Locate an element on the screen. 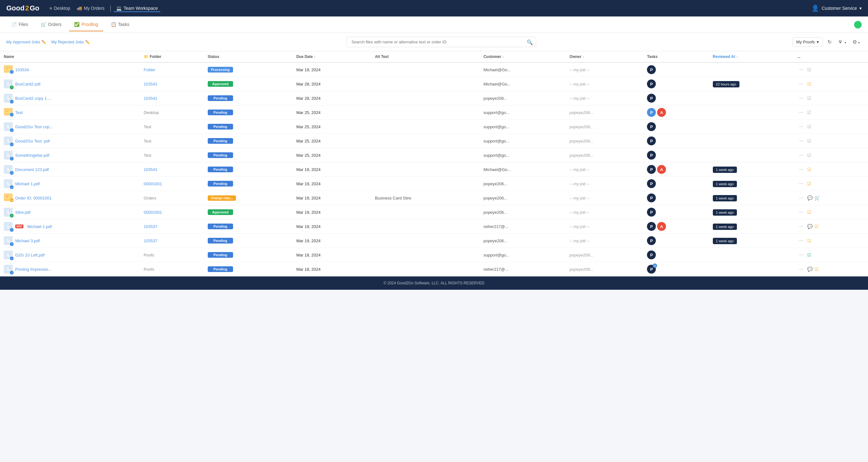 This screenshot has width=868, height=462. nav-myorders: 🚚 My Orders is located at coordinates (91, 8).